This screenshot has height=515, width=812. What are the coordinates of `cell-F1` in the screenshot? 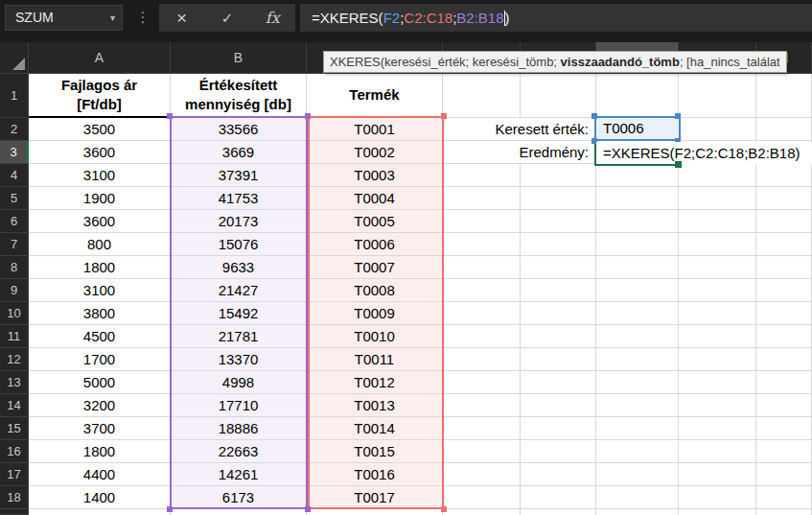 It's located at (638, 96).